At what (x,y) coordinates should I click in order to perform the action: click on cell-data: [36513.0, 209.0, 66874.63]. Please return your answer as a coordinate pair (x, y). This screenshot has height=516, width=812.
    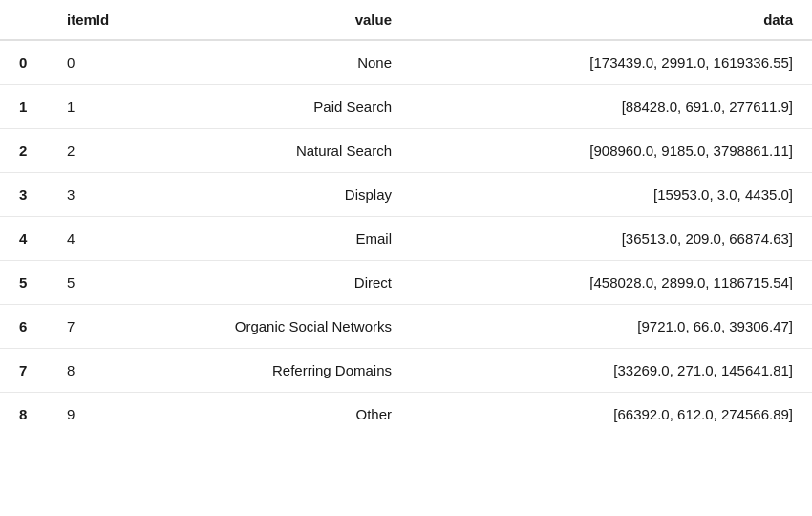
    Looking at the image, I should click on (611, 239).